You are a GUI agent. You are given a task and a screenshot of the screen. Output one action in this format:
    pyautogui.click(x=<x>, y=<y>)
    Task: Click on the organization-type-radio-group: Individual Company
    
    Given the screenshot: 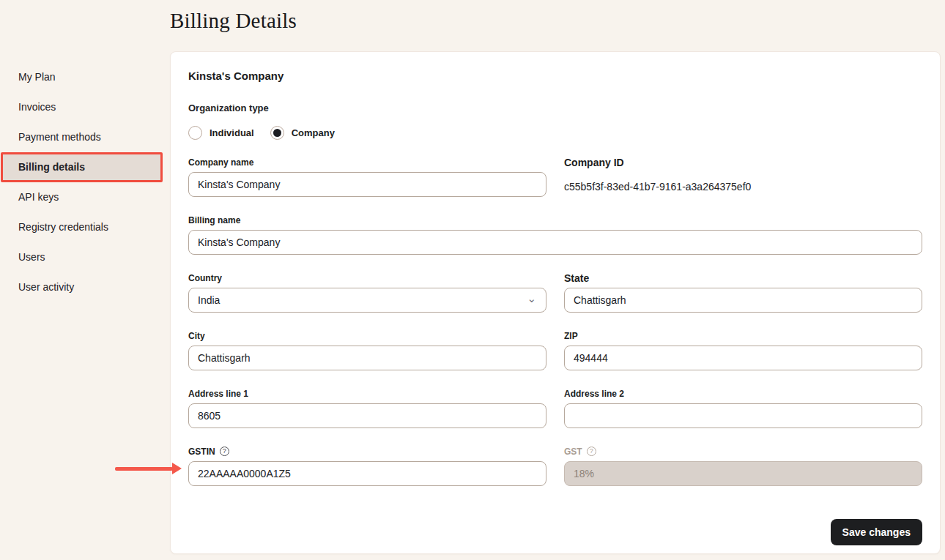 What is the action you would take?
    pyautogui.click(x=555, y=133)
    